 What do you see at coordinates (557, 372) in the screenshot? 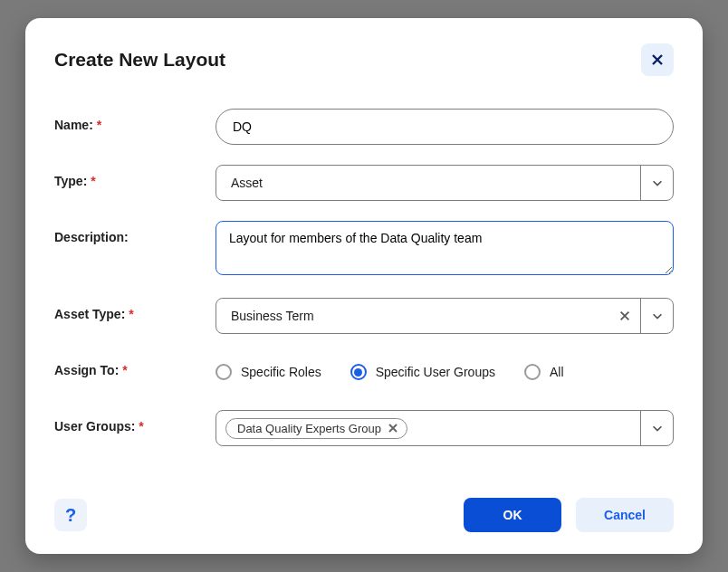
I see `radio-label: All` at bounding box center [557, 372].